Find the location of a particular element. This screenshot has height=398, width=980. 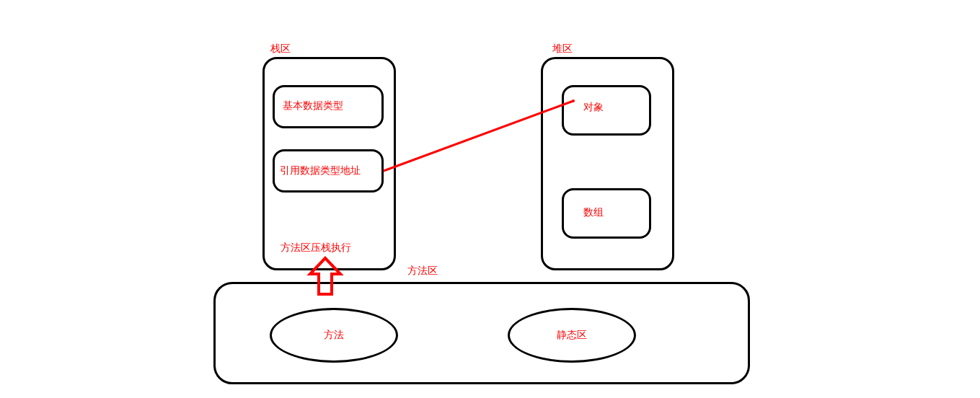

method-ellipse: 方法 is located at coordinates (334, 335).